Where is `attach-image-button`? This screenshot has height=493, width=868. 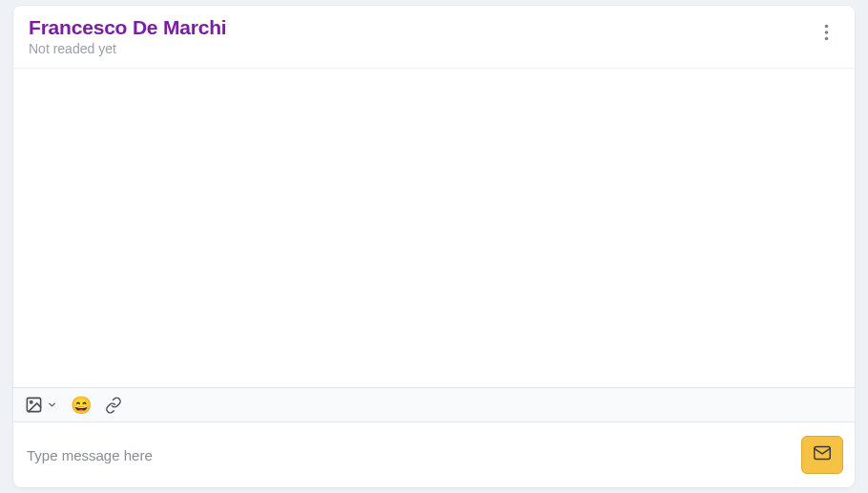
attach-image-button is located at coordinates (41, 404).